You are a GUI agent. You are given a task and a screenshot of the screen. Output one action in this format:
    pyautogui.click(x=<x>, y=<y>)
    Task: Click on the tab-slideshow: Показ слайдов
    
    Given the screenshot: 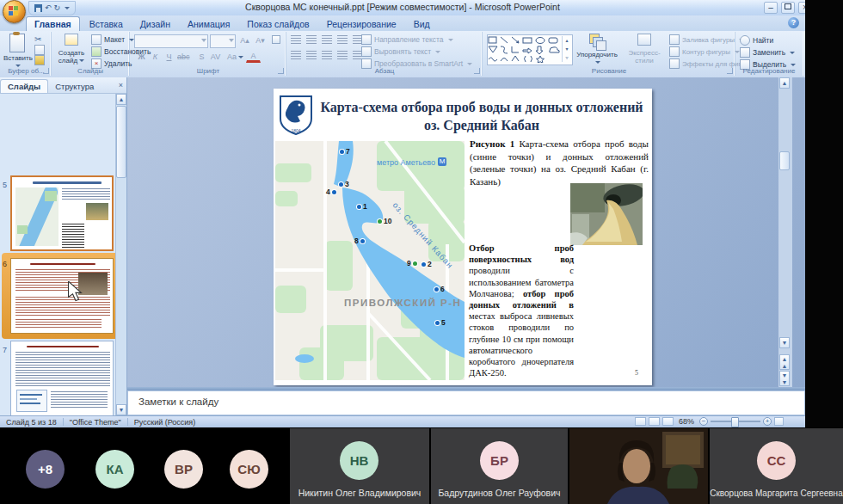 What is the action you would take?
    pyautogui.click(x=278, y=24)
    